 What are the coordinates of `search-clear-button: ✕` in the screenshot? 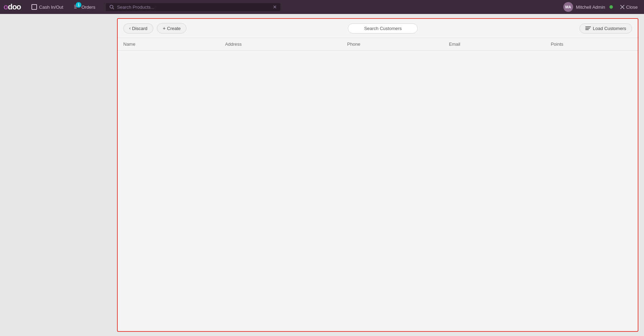 It's located at (275, 7).